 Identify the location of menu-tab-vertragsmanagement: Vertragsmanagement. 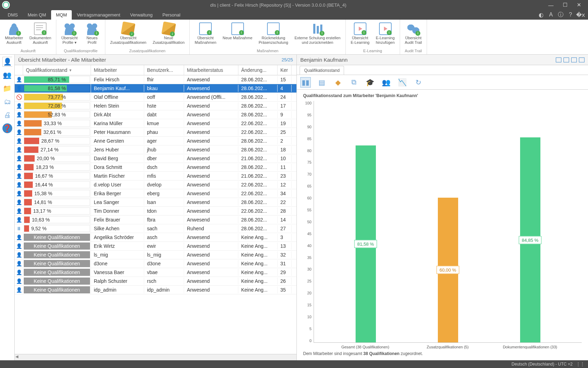
(98, 15).